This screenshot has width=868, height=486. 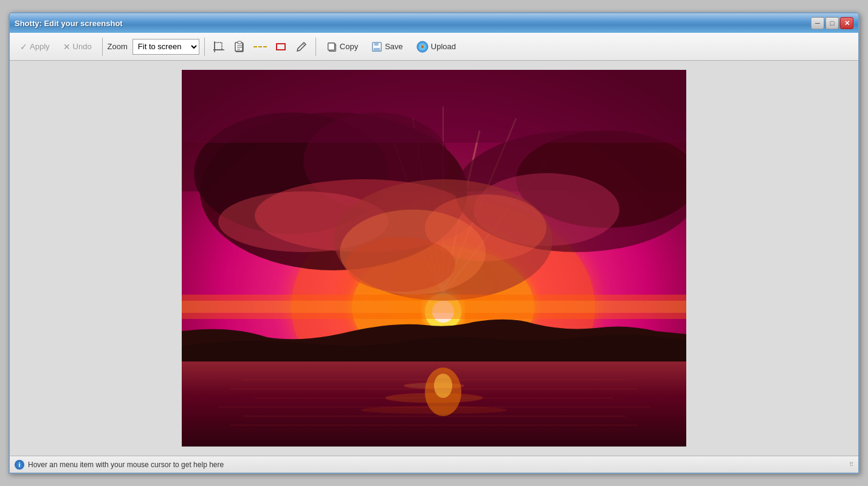 What do you see at coordinates (260, 47) in the screenshot?
I see `dashed-line-icon` at bounding box center [260, 47].